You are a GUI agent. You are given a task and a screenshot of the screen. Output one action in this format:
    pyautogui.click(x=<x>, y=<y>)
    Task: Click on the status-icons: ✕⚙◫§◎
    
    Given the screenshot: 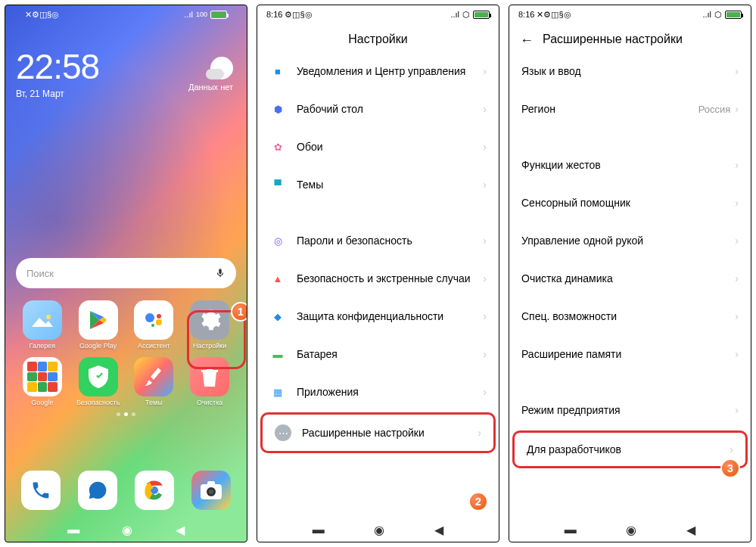 What is the action you would take?
    pyautogui.click(x=554, y=14)
    